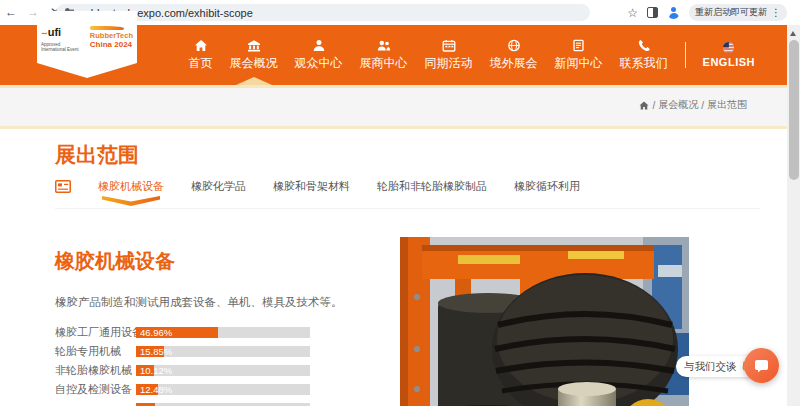  I want to click on active-nav-pennant, so click(254, 81).